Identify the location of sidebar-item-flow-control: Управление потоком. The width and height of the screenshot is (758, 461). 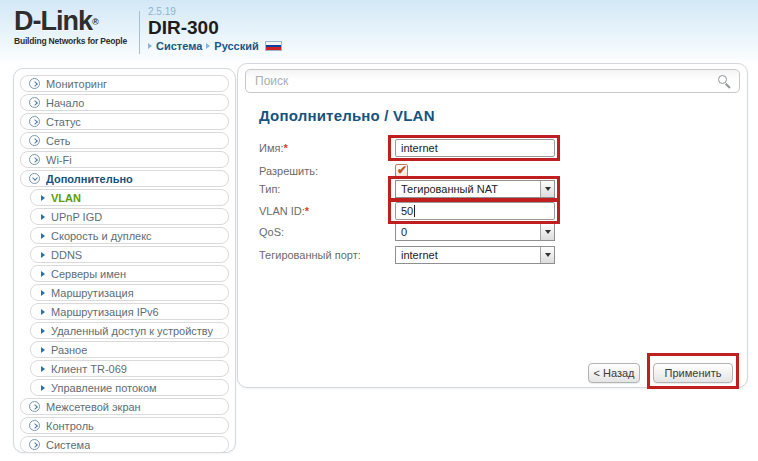
(130, 388).